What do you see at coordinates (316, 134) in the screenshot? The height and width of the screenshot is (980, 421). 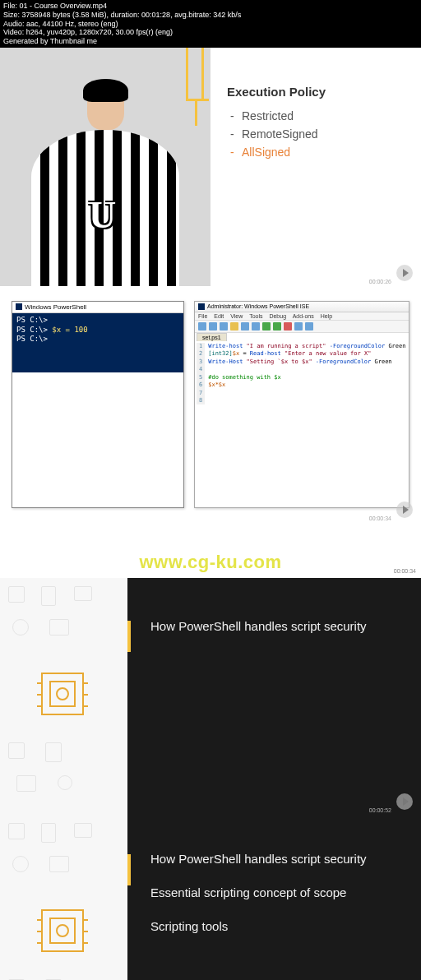 I see `execution-policy-list: Restricted RemoteSigned AllSigned` at bounding box center [316, 134].